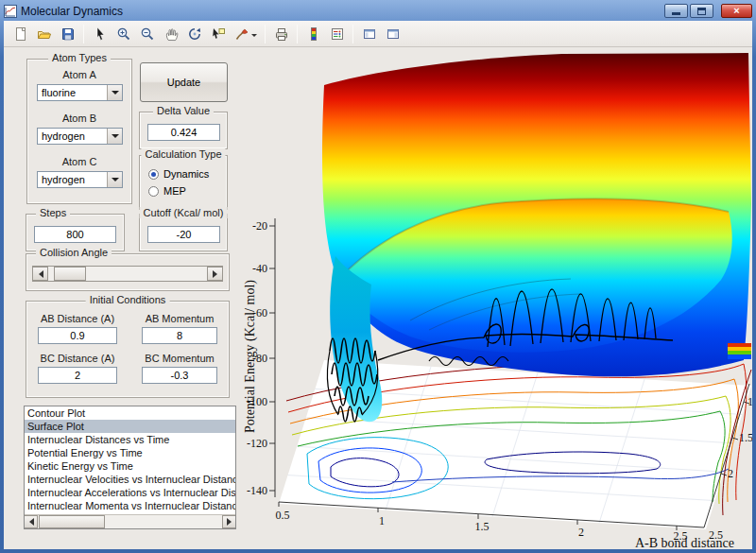 This screenshot has width=756, height=553. Describe the element at coordinates (382, 521) in the screenshot. I see `x-tick: 1` at that location.